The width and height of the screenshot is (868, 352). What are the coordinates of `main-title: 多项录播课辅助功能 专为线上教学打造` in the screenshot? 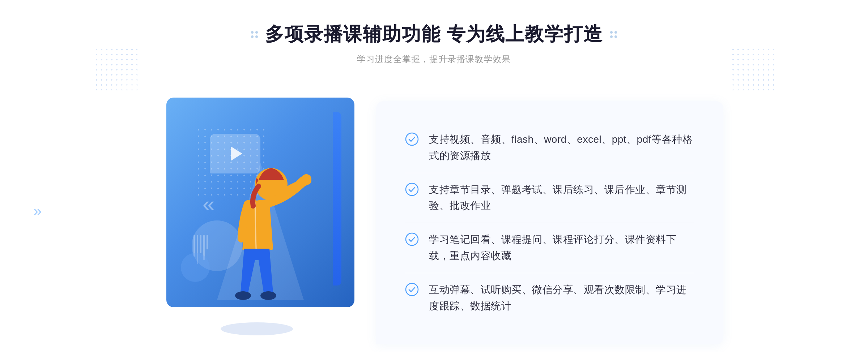 It's located at (434, 34).